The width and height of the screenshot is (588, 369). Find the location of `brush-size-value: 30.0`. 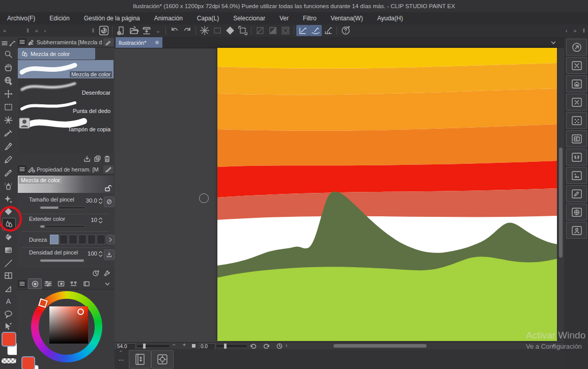

brush-size-value: 30.0 is located at coordinates (90, 201).